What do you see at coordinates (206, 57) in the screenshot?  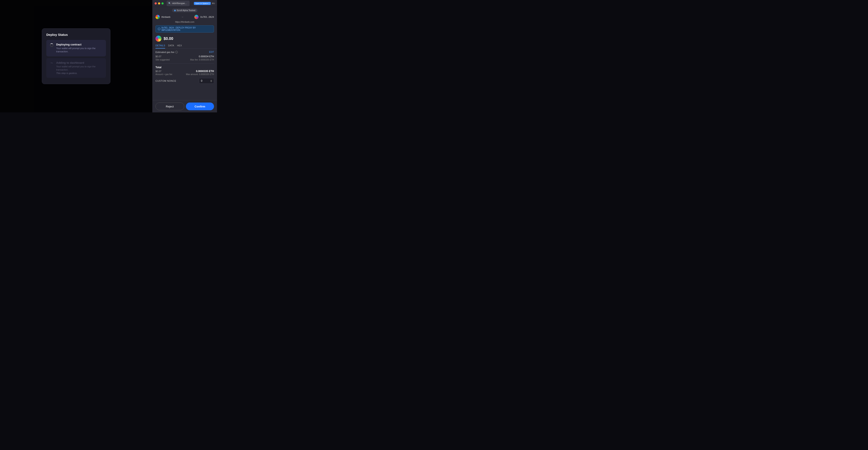 I see `gas-fee-eth: 0.000034 ETH` at bounding box center [206, 57].